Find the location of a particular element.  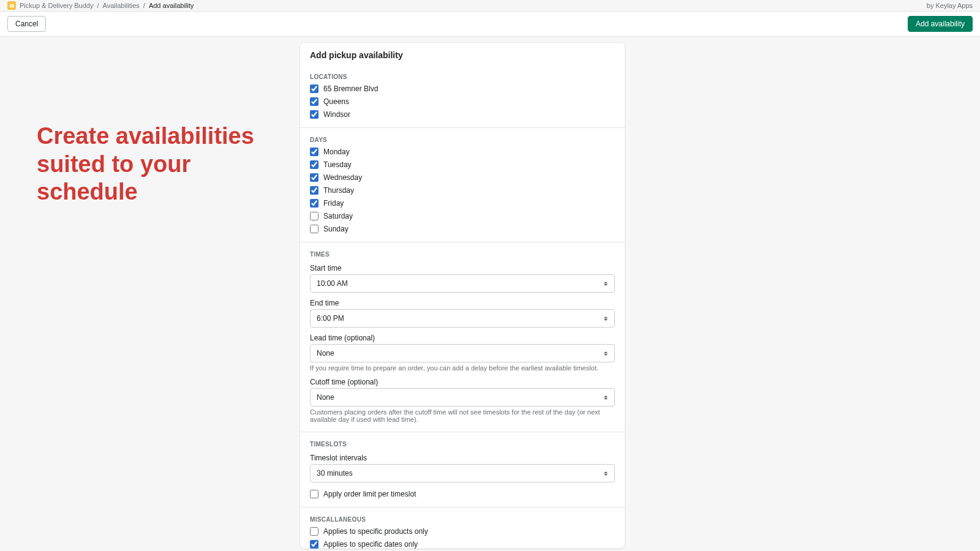

day-label: Friday is located at coordinates (333, 203).